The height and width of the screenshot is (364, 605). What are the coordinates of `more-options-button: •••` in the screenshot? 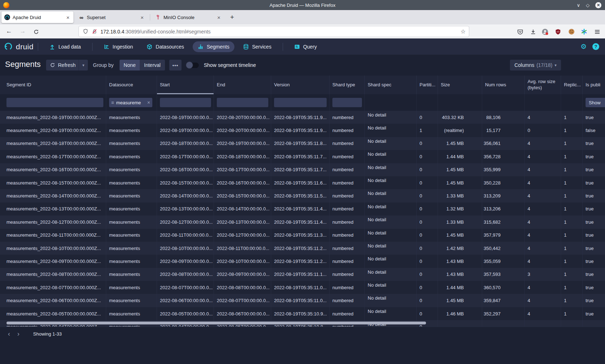 It's located at (175, 65).